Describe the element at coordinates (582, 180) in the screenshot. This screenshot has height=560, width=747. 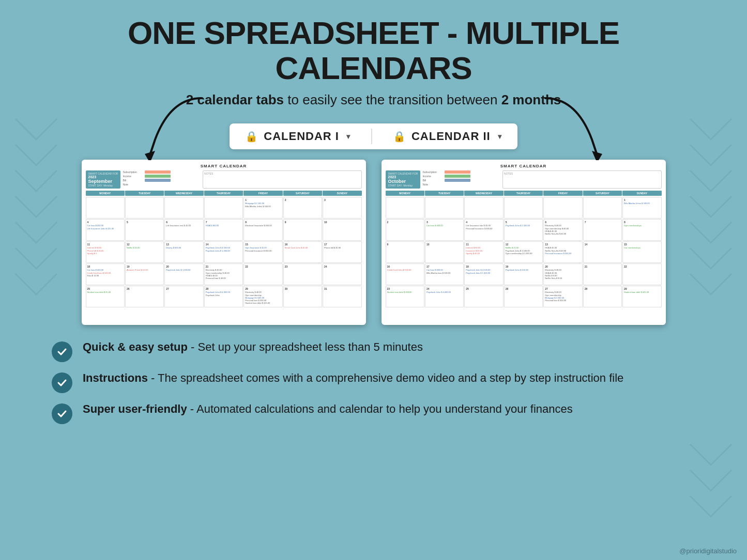
I see `cal2-notes: NOTES` at that location.